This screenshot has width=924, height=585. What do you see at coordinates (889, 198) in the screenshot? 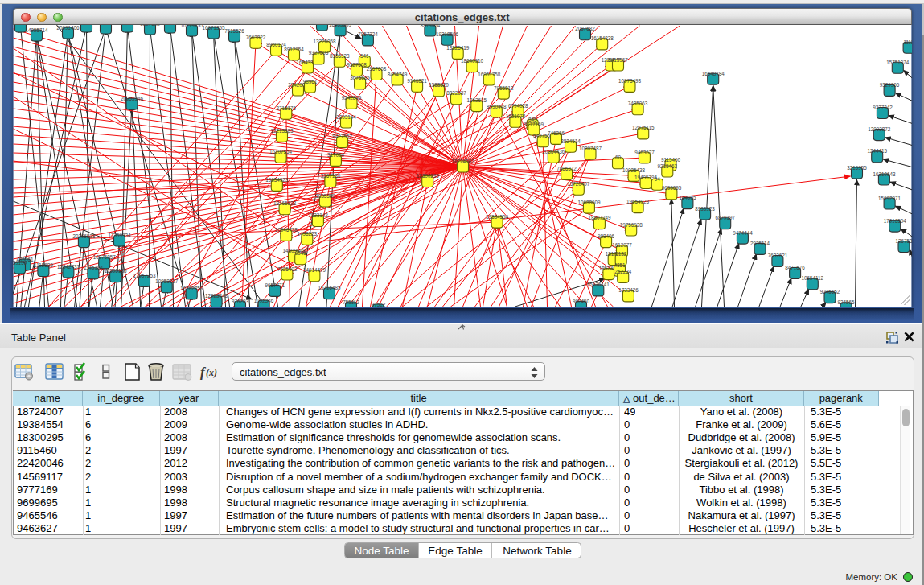
I see `svg-text: 15692971` at bounding box center [889, 198].